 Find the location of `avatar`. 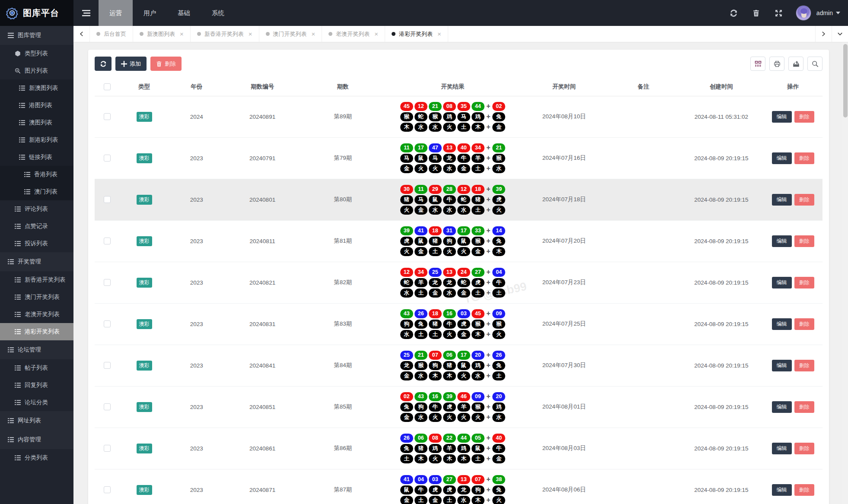

avatar is located at coordinates (803, 13).